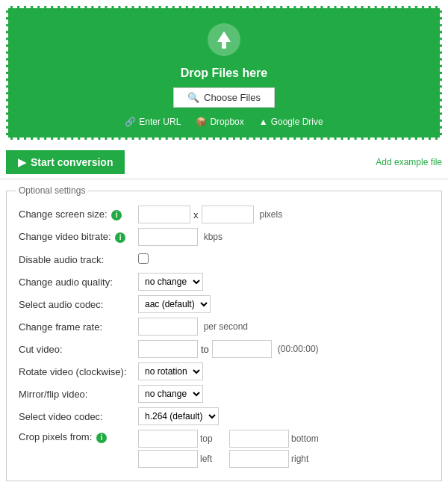  What do you see at coordinates (120, 238) in the screenshot?
I see `bitrate-info-icon: i` at bounding box center [120, 238].